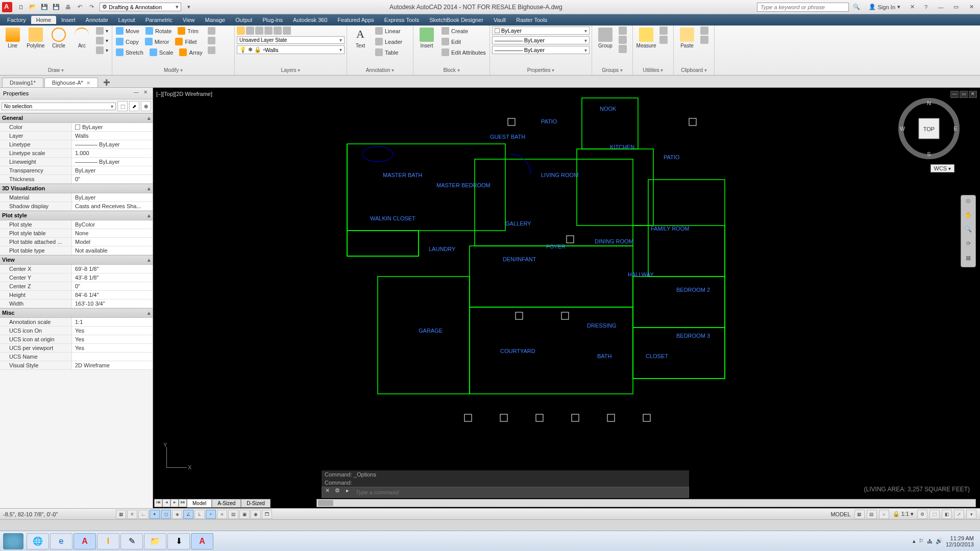 The width and height of the screenshot is (980, 551). Describe the element at coordinates (77, 162) in the screenshot. I see `prop-row: Lineweight———— ByLayer` at that location.